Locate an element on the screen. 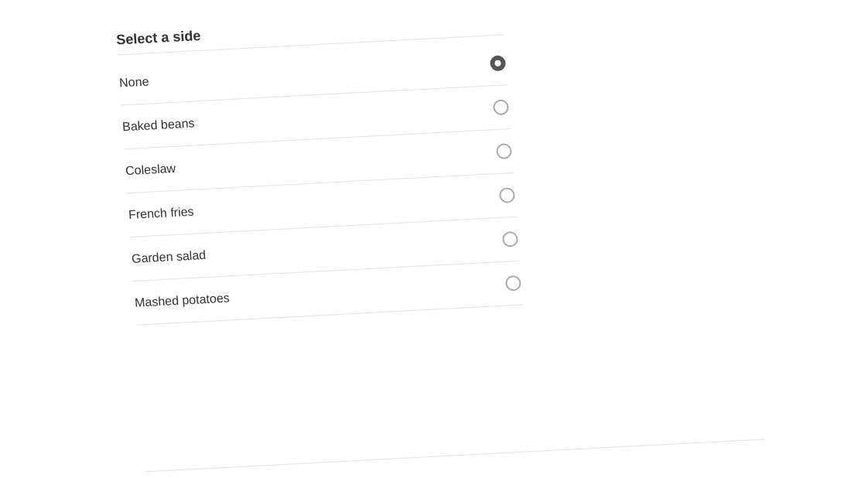  option-label-coleslaw: Coleslaw is located at coordinates (151, 170).